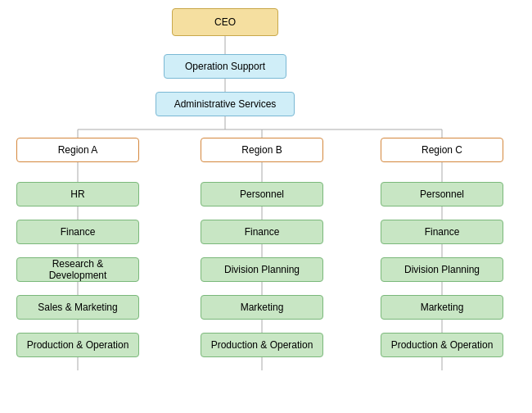 The height and width of the screenshot is (413, 532). I want to click on region-c-division-planning: Division Planning, so click(442, 270).